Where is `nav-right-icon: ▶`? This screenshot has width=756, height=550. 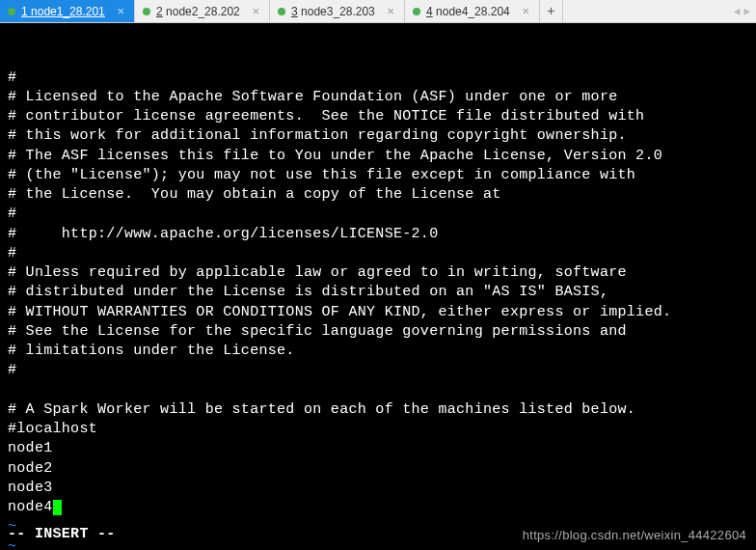
nav-right-icon: ▶ is located at coordinates (746, 12).